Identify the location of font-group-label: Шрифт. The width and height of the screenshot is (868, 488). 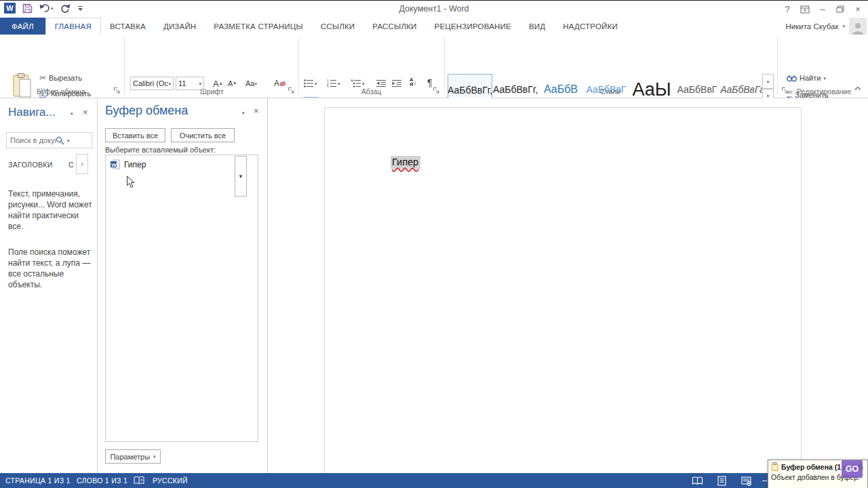
(212, 92).